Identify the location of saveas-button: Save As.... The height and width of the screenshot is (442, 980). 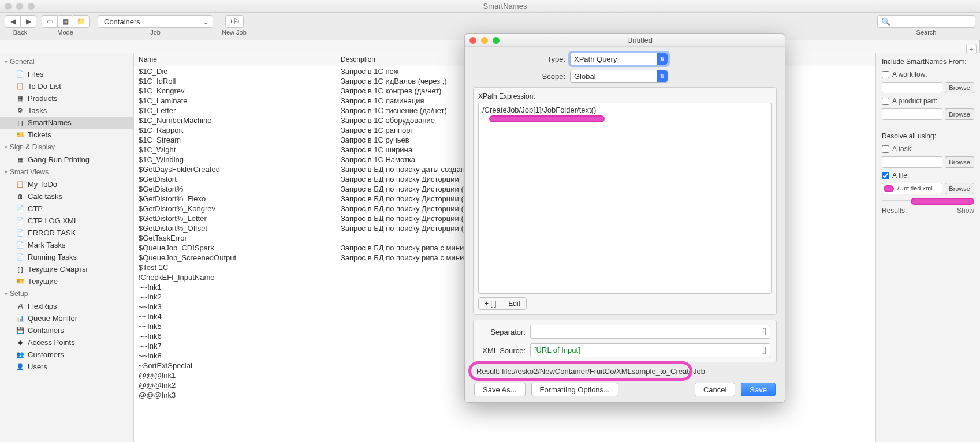
(500, 389).